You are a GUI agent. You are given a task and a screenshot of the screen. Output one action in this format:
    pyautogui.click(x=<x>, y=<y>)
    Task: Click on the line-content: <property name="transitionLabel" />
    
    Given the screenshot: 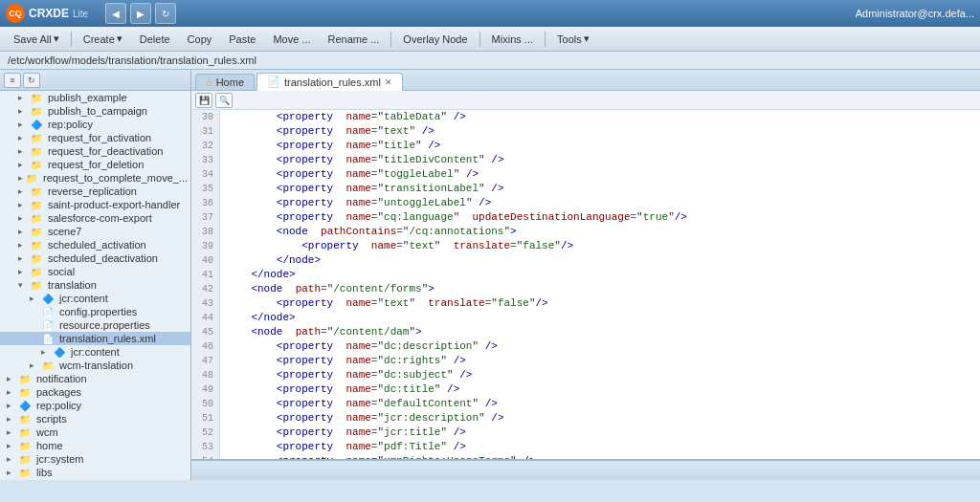 What is the action you would take?
    pyautogui.click(x=362, y=189)
    